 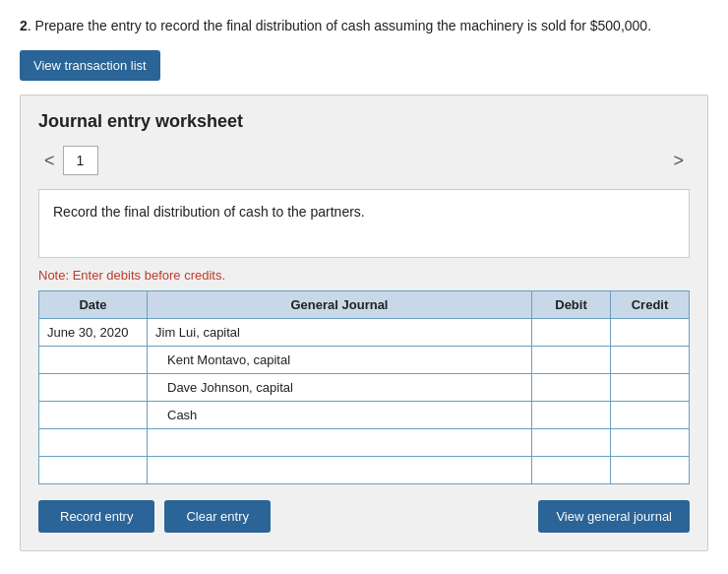 What do you see at coordinates (340, 360) in the screenshot?
I see `cell-gj-1: Kent Montavo, capital` at bounding box center [340, 360].